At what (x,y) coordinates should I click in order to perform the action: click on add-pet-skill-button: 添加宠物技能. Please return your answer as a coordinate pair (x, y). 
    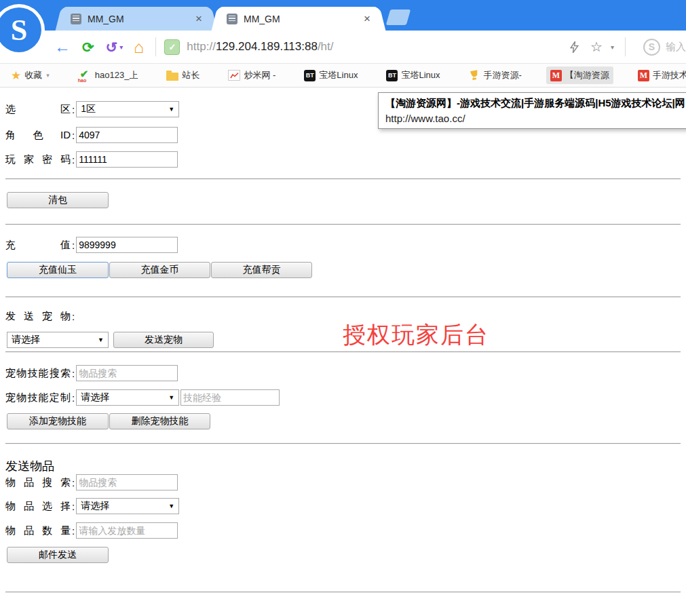
    Looking at the image, I should click on (58, 421).